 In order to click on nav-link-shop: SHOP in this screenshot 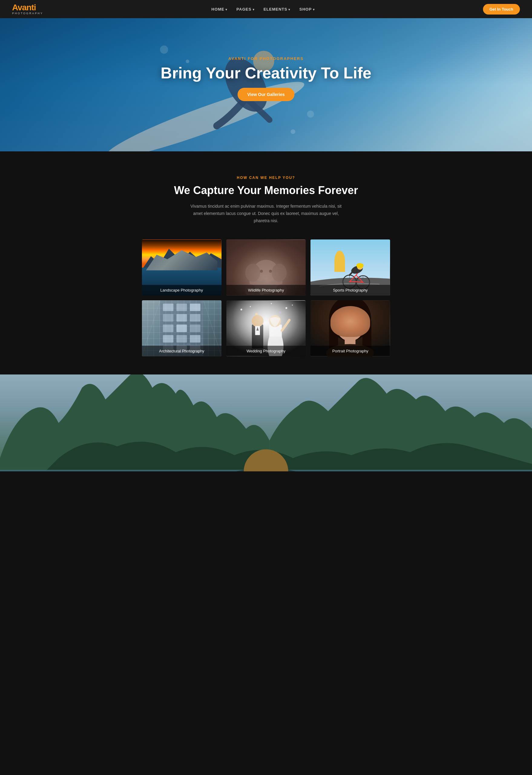, I will do `click(307, 9)`.